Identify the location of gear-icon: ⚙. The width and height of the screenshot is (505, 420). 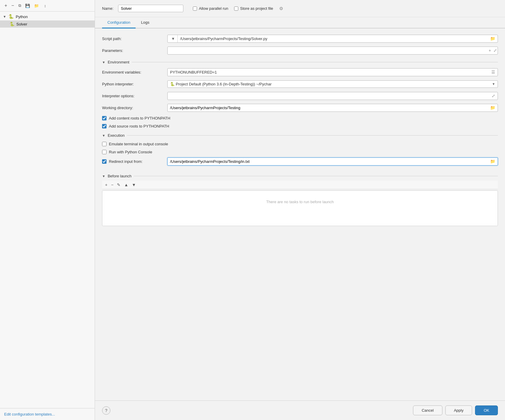
(281, 9).